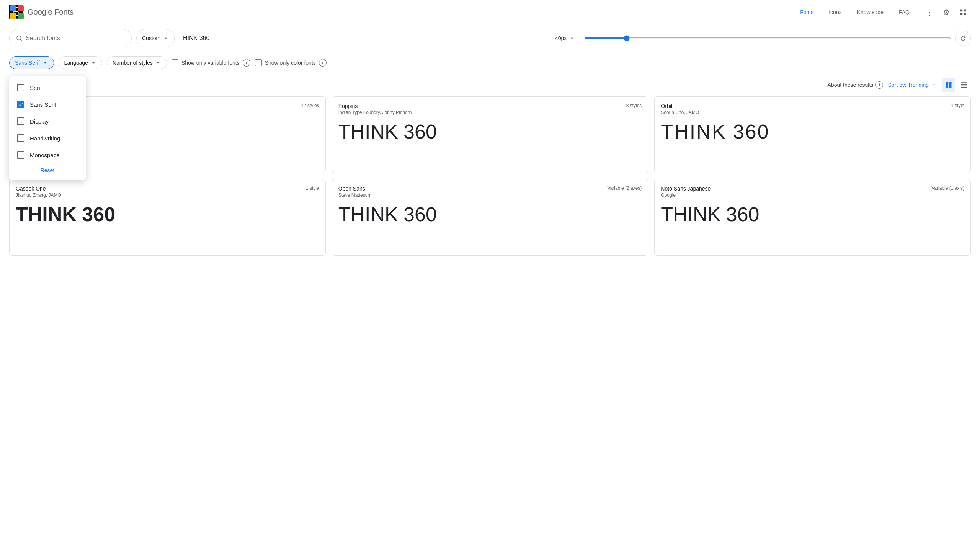 This screenshot has width=980, height=551. What do you see at coordinates (21, 155) in the screenshot?
I see `monospace-checkbox` at bounding box center [21, 155].